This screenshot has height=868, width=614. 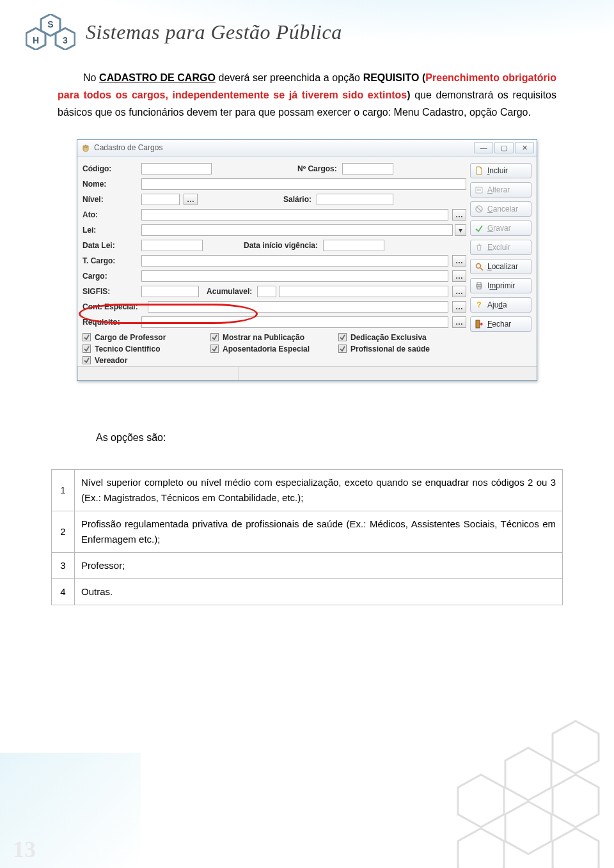 I want to click on btn-label: echar, so click(x=501, y=324).